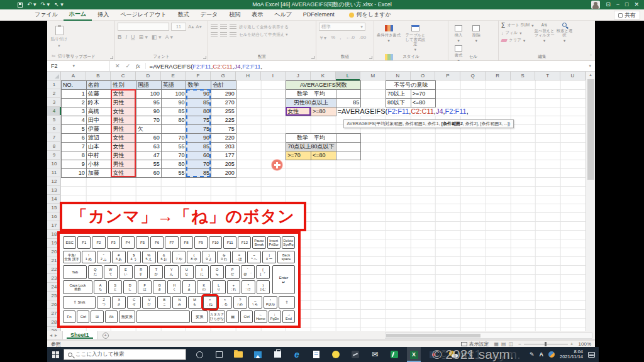 The image size is (644, 362). Describe the element at coordinates (204, 67) in the screenshot. I see `formula-bar-input: =AVERAGEIFS(F2:F11,C2:C11,J4,F2:F11,` at that location.